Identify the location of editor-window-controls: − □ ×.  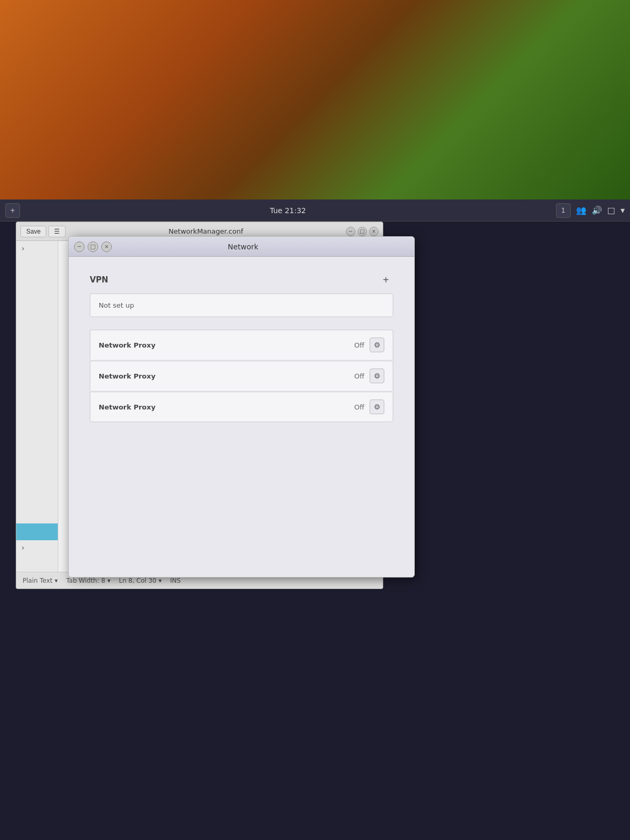
(362, 232).